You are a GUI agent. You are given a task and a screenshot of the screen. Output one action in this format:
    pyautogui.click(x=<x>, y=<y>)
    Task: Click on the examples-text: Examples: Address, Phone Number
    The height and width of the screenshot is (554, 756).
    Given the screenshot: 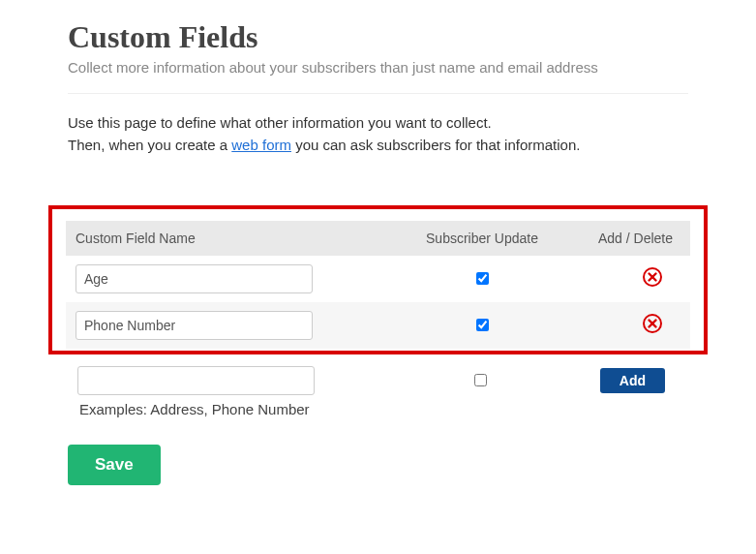 What is the action you would take?
    pyautogui.click(x=378, y=409)
    